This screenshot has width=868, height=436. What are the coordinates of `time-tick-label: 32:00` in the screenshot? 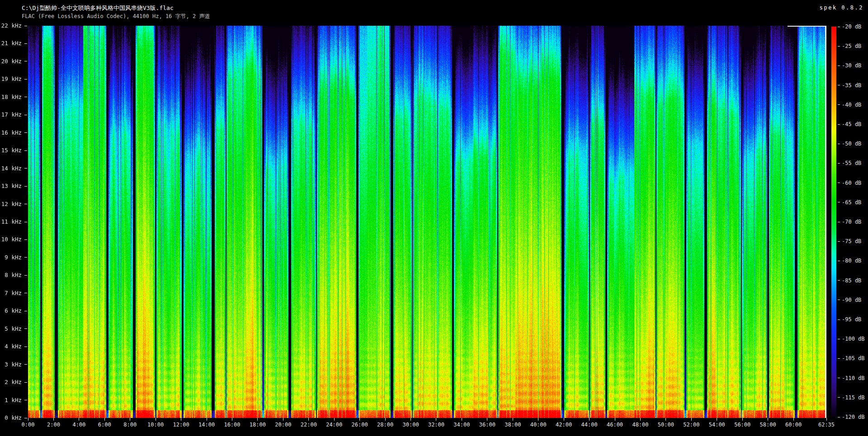 It's located at (436, 425).